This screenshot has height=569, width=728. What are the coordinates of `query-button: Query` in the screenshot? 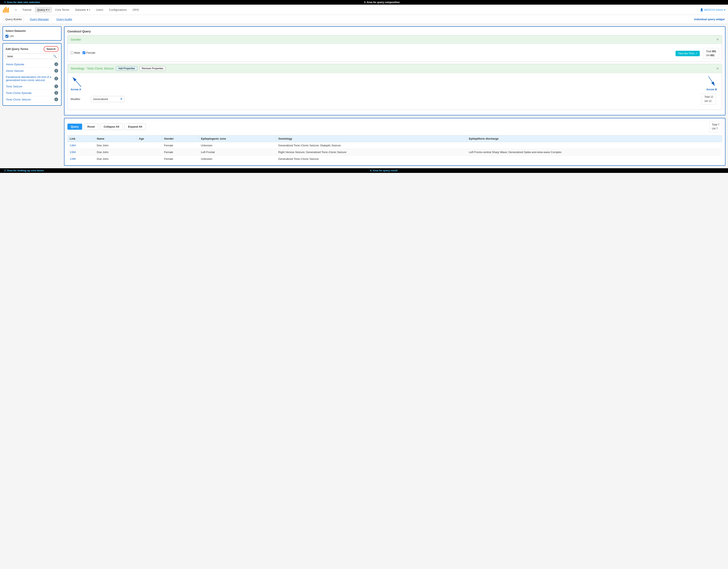 It's located at (75, 127).